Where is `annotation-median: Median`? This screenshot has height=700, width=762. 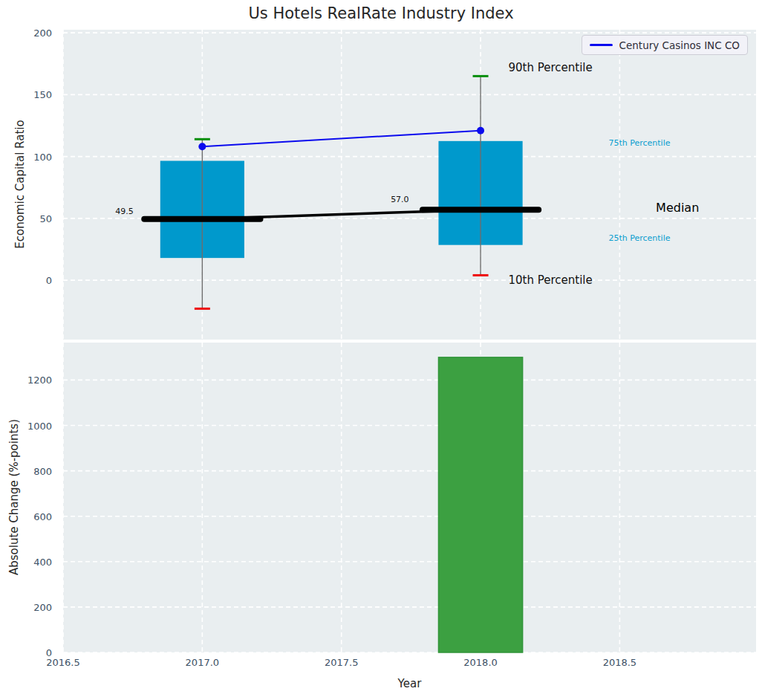
annotation-median: Median is located at coordinates (677, 207).